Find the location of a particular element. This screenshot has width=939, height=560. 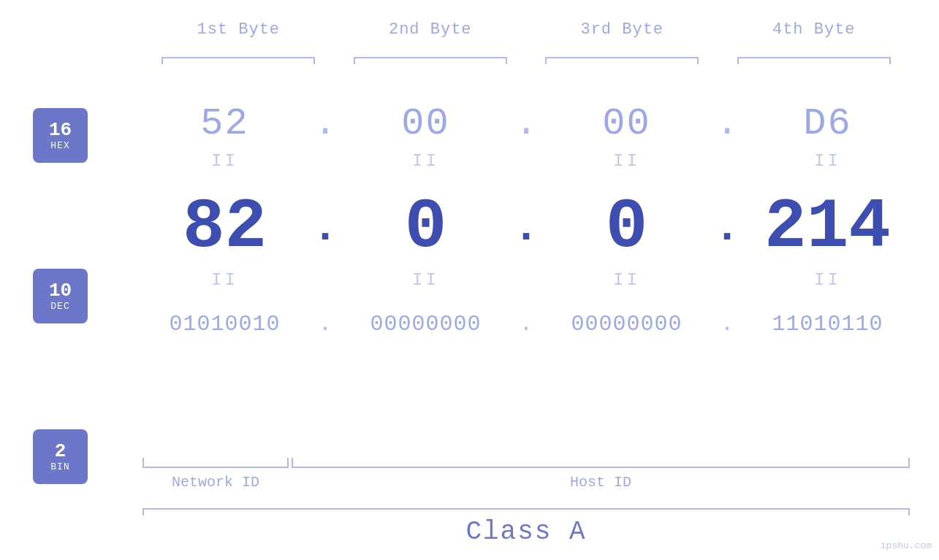

hex-row: 52 . 00 . 00 . D6 is located at coordinates (526, 124).